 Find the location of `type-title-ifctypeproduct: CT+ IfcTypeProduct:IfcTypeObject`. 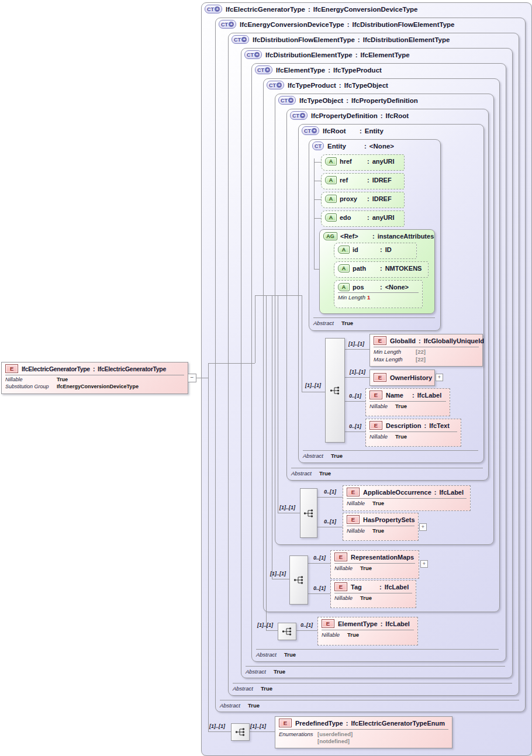

type-title-ifctypeproduct: CT+ IfcTypeProduct:IfcTypeObject is located at coordinates (327, 85).